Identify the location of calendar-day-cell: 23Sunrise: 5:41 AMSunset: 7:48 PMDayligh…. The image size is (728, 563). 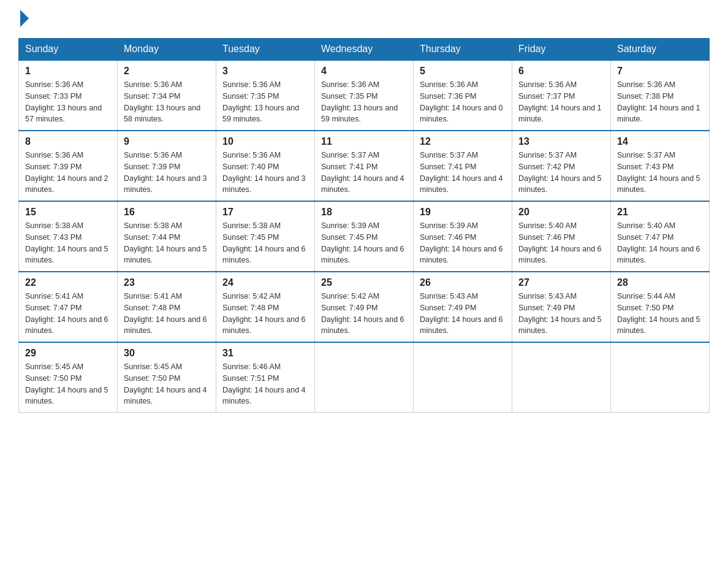
(167, 307).